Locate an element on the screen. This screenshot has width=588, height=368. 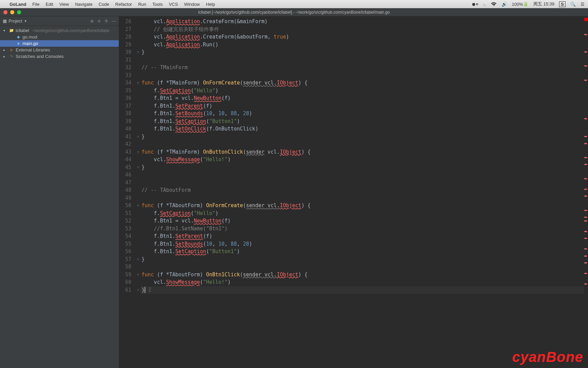
project-tool-icon: ▦ is located at coordinates (5, 21).